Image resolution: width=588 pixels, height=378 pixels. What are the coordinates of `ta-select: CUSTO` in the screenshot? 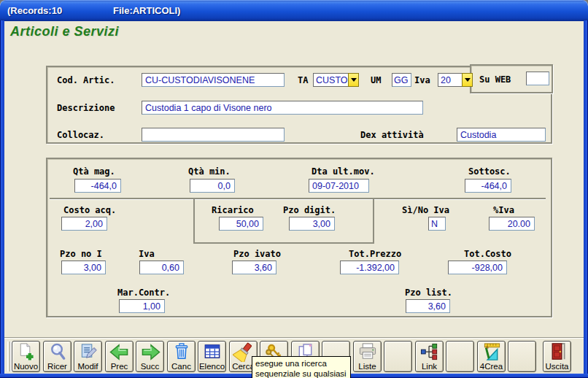 It's located at (336, 80).